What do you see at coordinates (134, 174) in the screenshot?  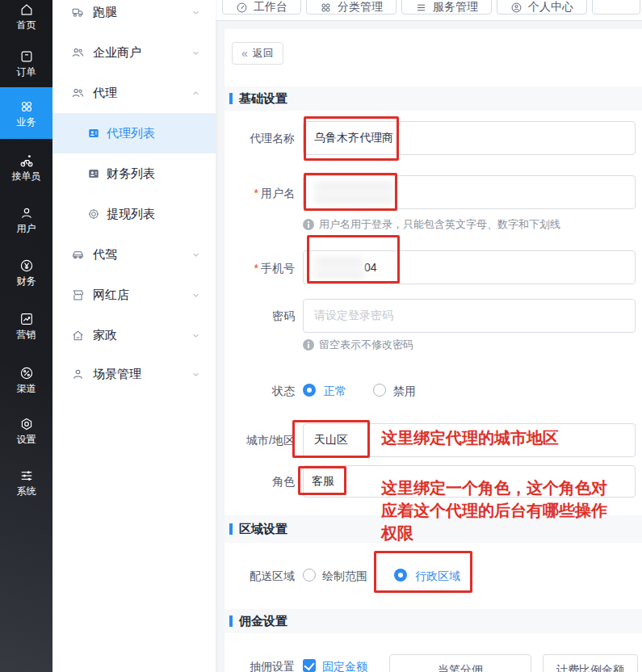 I see `menu-item-finance-list: 财务列表` at bounding box center [134, 174].